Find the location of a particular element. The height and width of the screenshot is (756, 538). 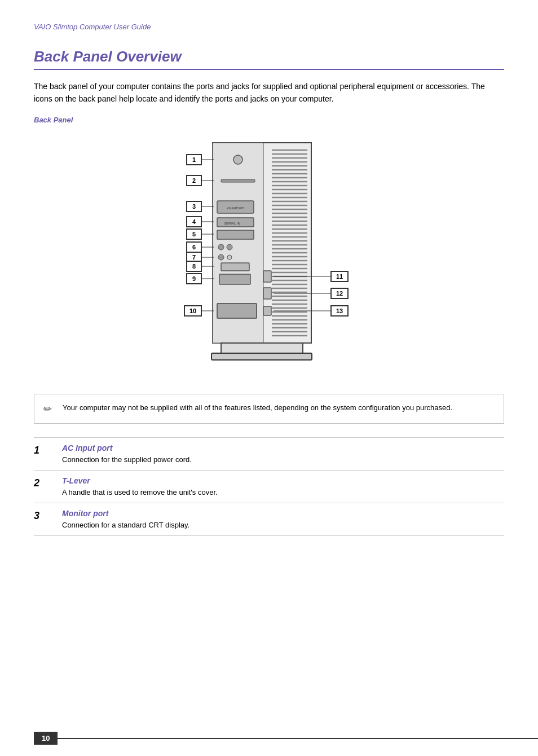

item-number-3: 3 is located at coordinates (48, 519).